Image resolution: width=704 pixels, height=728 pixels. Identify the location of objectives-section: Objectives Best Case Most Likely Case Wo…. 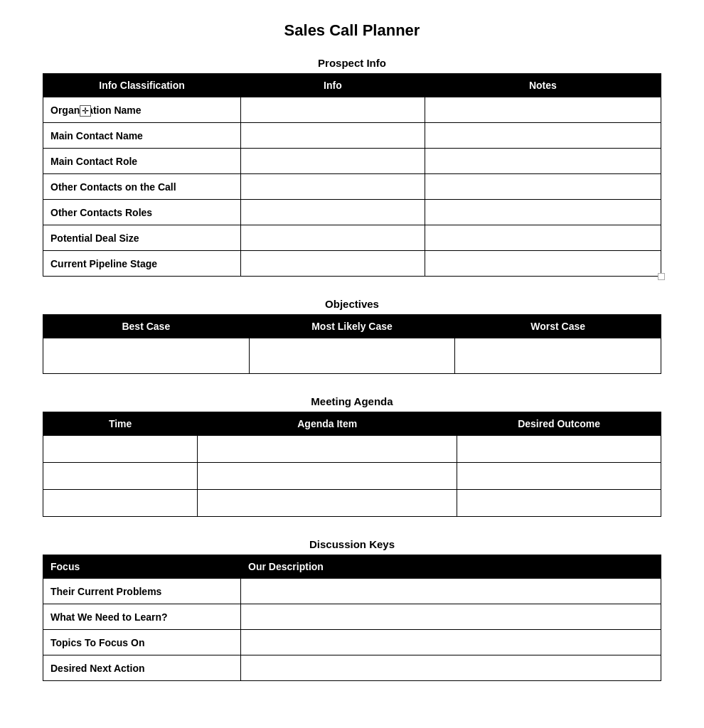
(352, 336).